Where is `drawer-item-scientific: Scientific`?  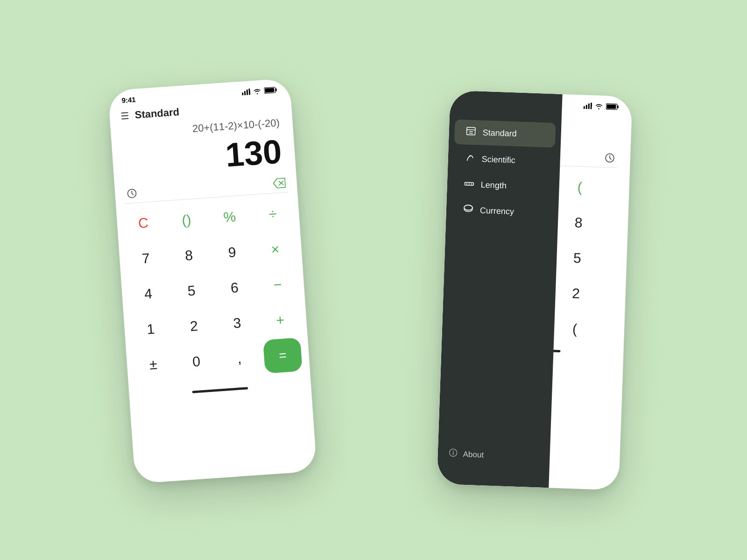
drawer-item-scientific: Scientific is located at coordinates (504, 161).